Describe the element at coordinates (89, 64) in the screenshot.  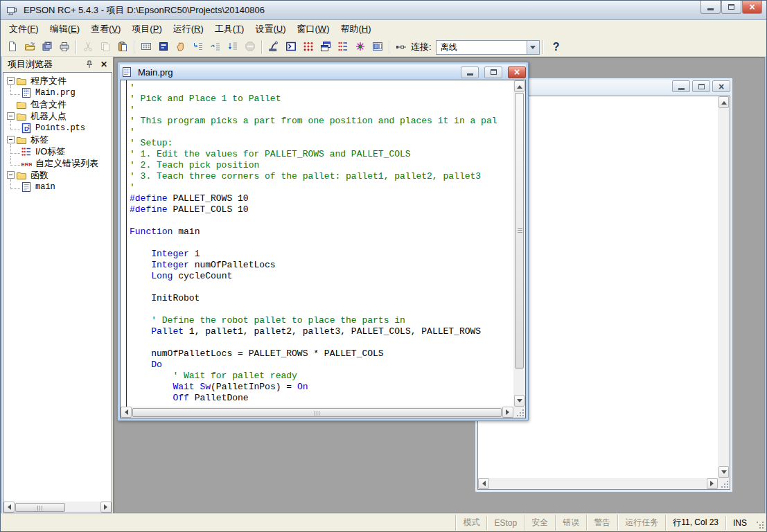
I see `pin-icon` at that location.